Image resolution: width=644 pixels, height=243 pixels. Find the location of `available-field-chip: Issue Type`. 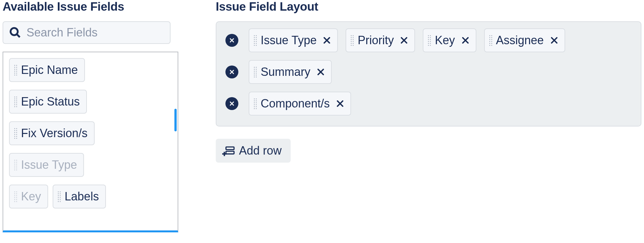

available-field-chip: Issue Type is located at coordinates (47, 165).